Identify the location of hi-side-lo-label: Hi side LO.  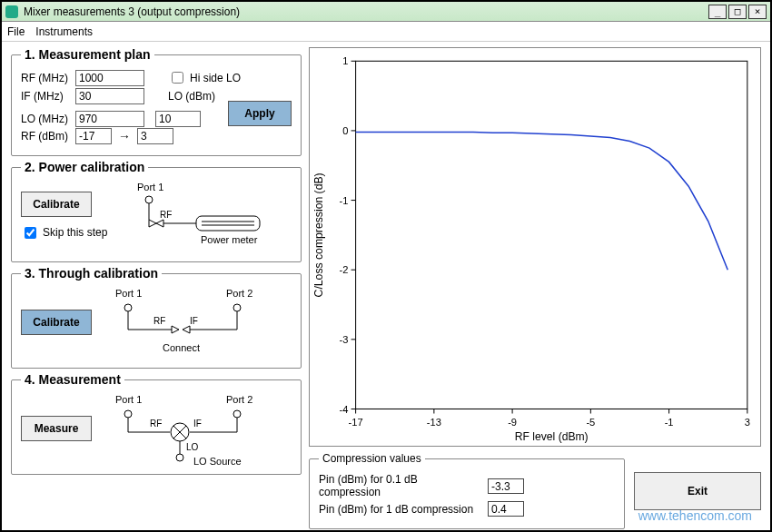
(215, 78).